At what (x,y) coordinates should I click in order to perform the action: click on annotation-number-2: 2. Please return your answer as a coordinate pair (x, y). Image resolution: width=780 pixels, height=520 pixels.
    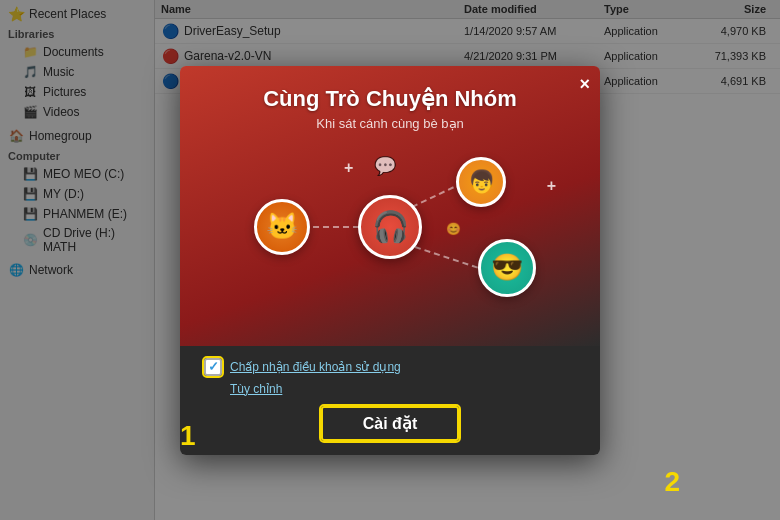
    Looking at the image, I should click on (672, 482).